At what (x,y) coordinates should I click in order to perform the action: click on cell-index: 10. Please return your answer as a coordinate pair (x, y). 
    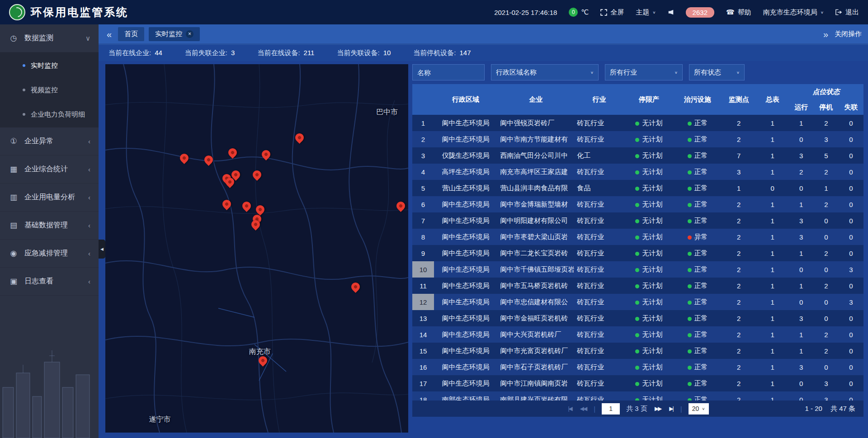
    Looking at the image, I should click on (423, 269).